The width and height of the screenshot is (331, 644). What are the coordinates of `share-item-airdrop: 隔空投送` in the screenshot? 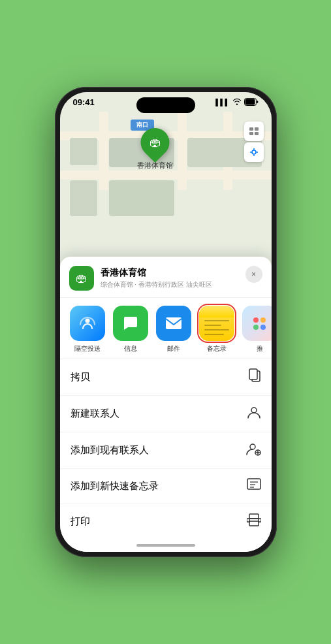 It's located at (87, 329).